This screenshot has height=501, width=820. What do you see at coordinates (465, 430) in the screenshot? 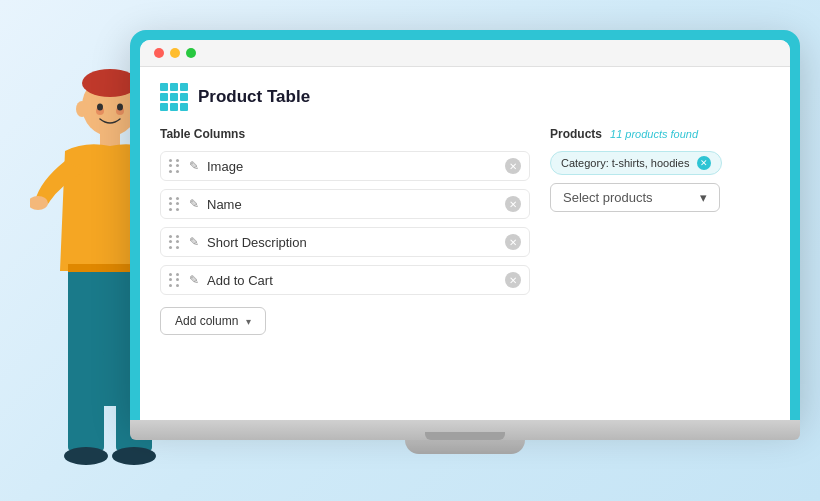
I see `laptop-base` at bounding box center [465, 430].